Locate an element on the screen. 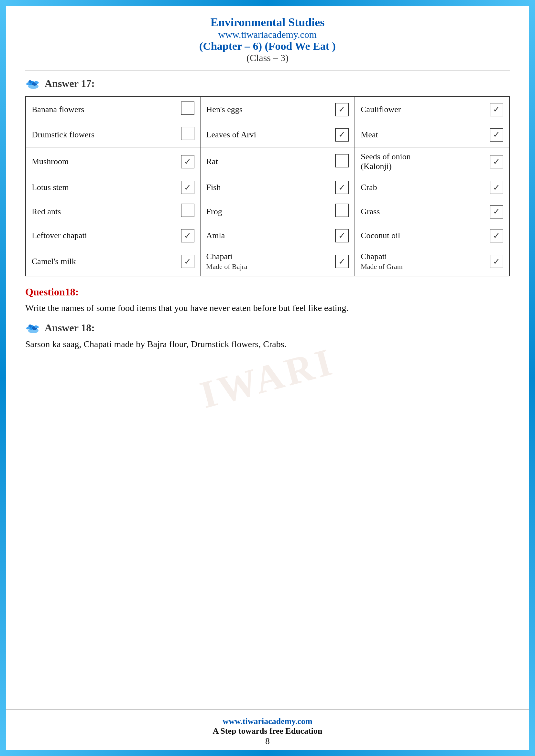 The image size is (535, 756). answer17-title: Answer 17: is located at coordinates (70, 84).